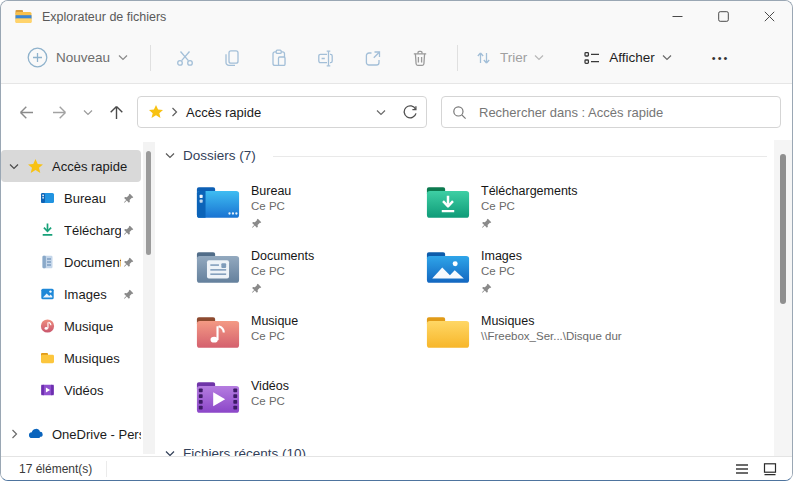 The width and height of the screenshot is (793, 481). What do you see at coordinates (56, 469) in the screenshot?
I see `items-count: 17 élément(s)` at bounding box center [56, 469].